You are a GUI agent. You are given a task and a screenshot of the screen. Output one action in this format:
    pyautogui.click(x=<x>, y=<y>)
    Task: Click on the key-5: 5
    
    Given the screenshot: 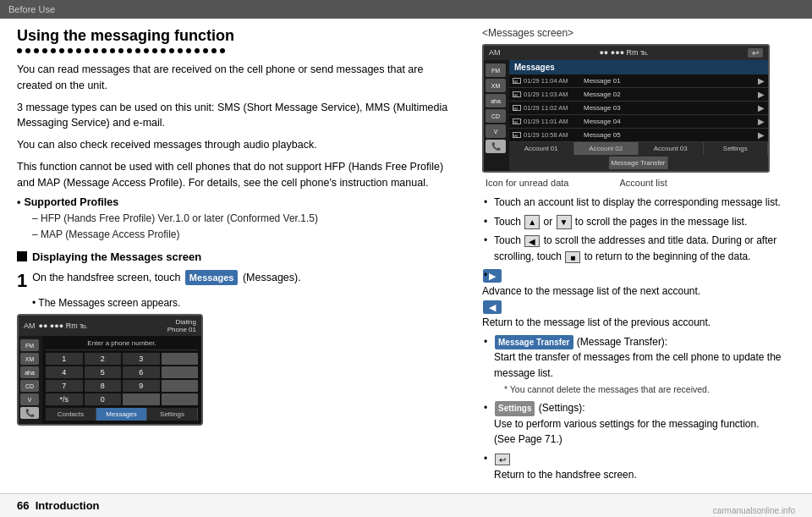 What is the action you would take?
    pyautogui.click(x=103, y=372)
    